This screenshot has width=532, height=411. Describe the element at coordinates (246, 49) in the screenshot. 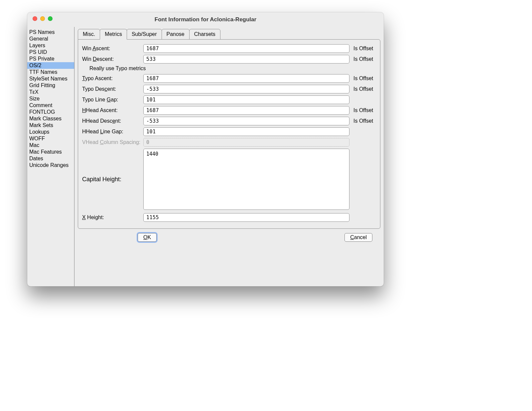

I see `win-ascent-input` at that location.